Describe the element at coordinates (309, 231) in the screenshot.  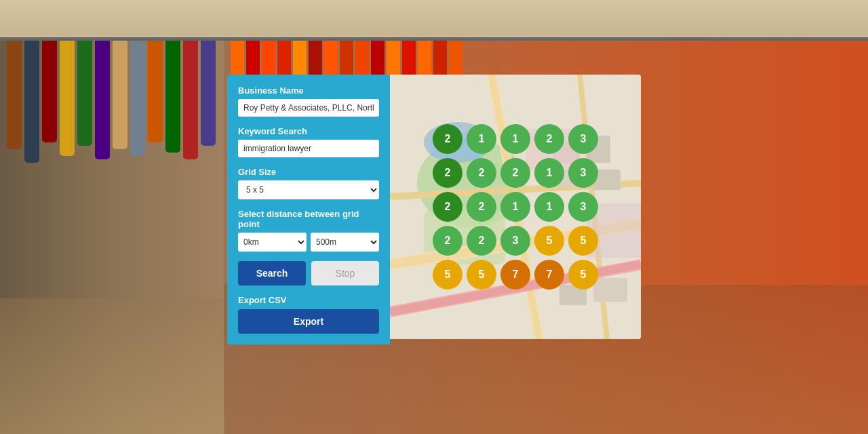
I see `distance-group: Select distance between grid point 0km 1…` at that location.